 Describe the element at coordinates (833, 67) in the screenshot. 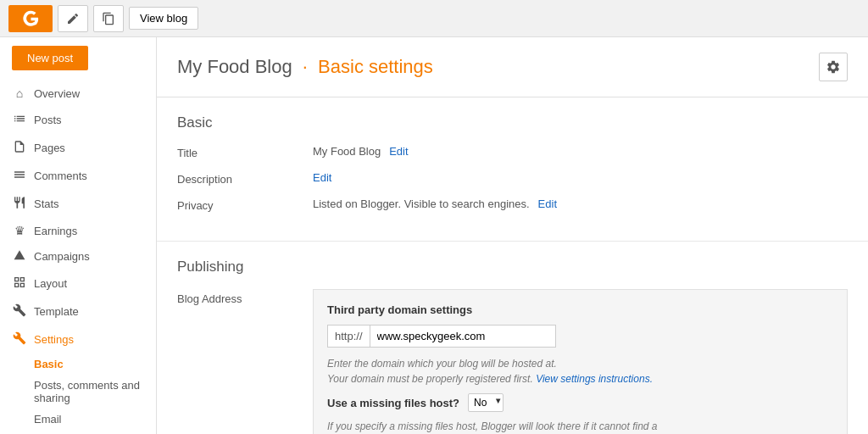

I see `settings-gear-button` at that location.